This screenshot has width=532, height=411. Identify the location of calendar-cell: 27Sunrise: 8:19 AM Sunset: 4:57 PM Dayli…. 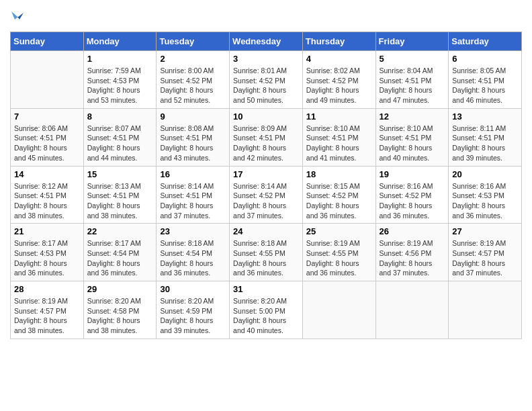
(485, 253).